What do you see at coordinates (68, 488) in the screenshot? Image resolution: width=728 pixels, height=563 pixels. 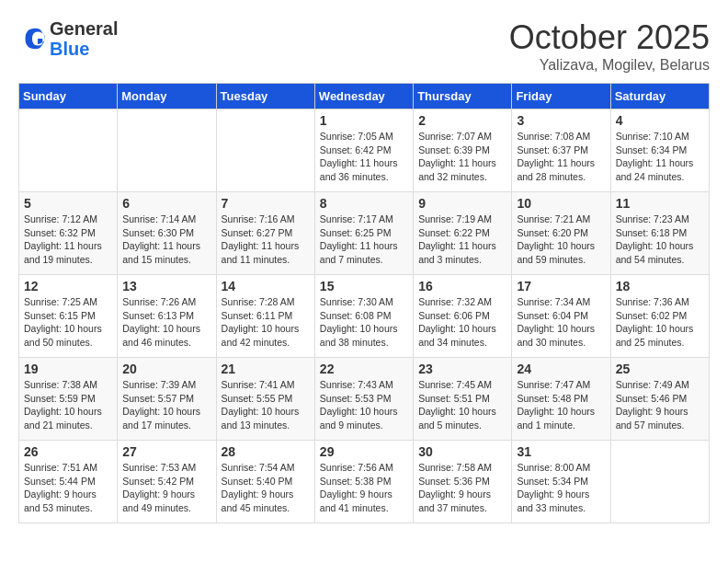 I see `day-info: Sunrise: 7:51 AM Sunset: 5:44 PM Dayligh…` at bounding box center [68, 488].